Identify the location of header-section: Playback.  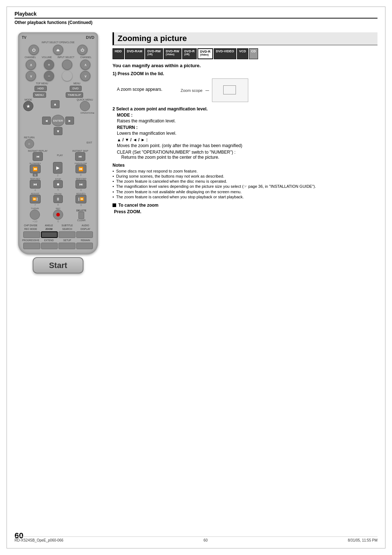
(196, 15).